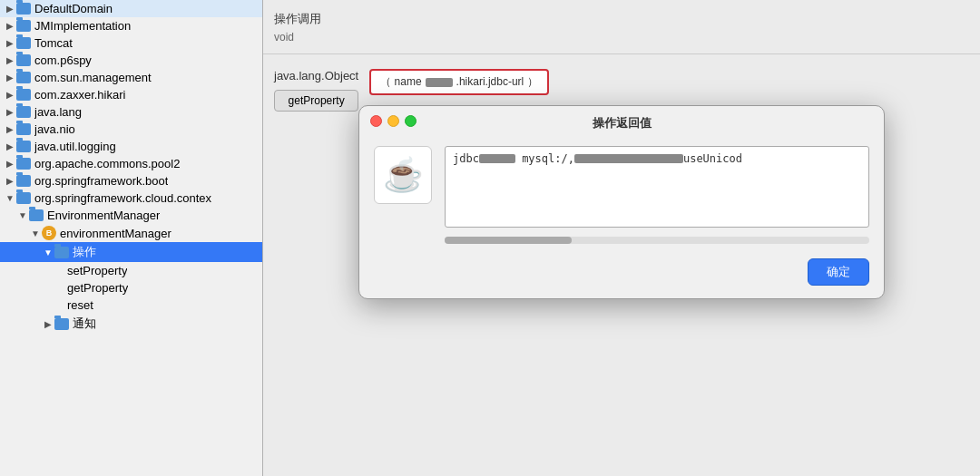 This screenshot has width=980, height=476. I want to click on folder-icon-comSunManagement, so click(24, 78).